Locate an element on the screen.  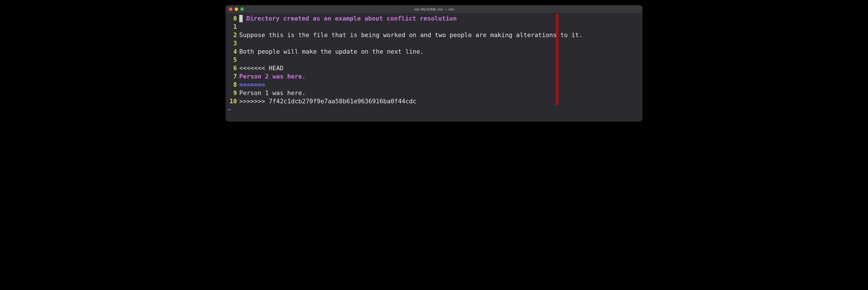
maximize-button is located at coordinates (242, 9).